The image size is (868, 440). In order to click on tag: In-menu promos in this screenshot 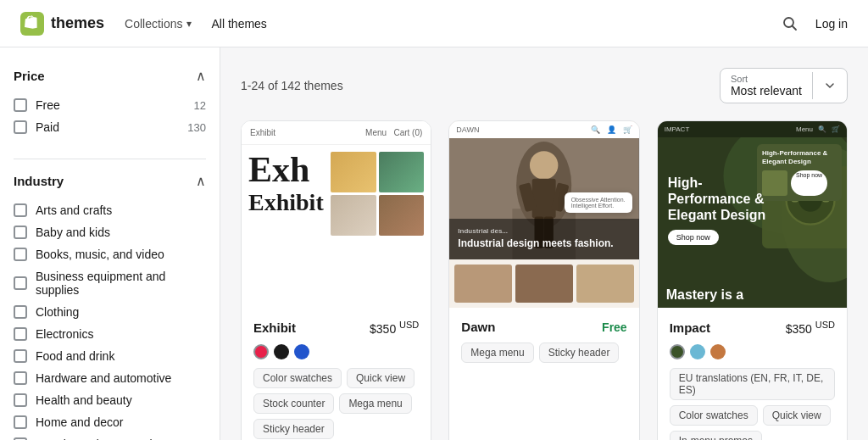, I will do `click(715, 436)`.